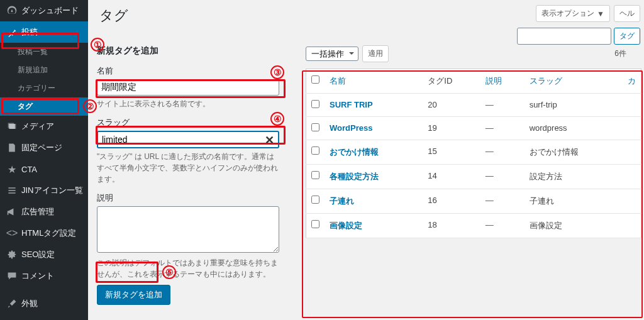 The image size is (644, 320). I want to click on col-tagid: タグID, so click(452, 82).